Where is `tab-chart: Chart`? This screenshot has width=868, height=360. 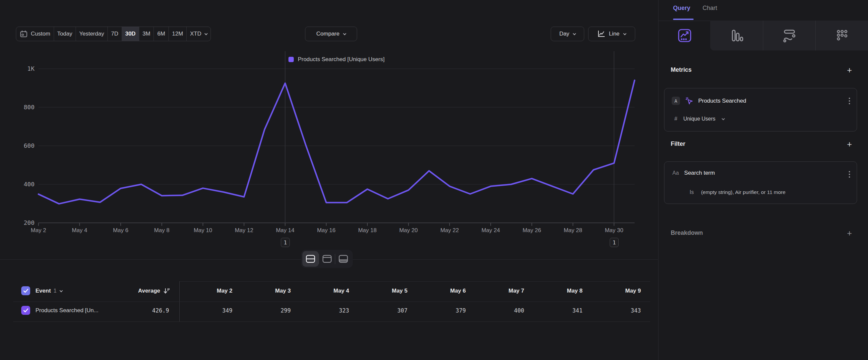
tab-chart: Chart is located at coordinates (710, 8).